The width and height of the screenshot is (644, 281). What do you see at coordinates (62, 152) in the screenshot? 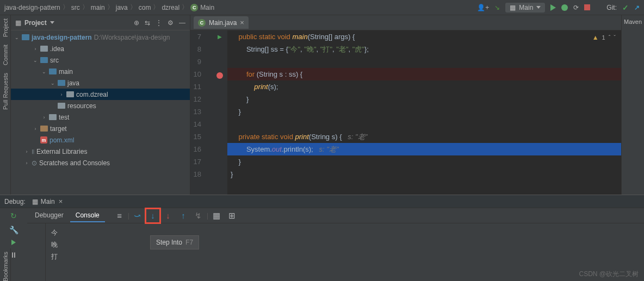
I see `tree-label: External Libraries` at bounding box center [62, 152].